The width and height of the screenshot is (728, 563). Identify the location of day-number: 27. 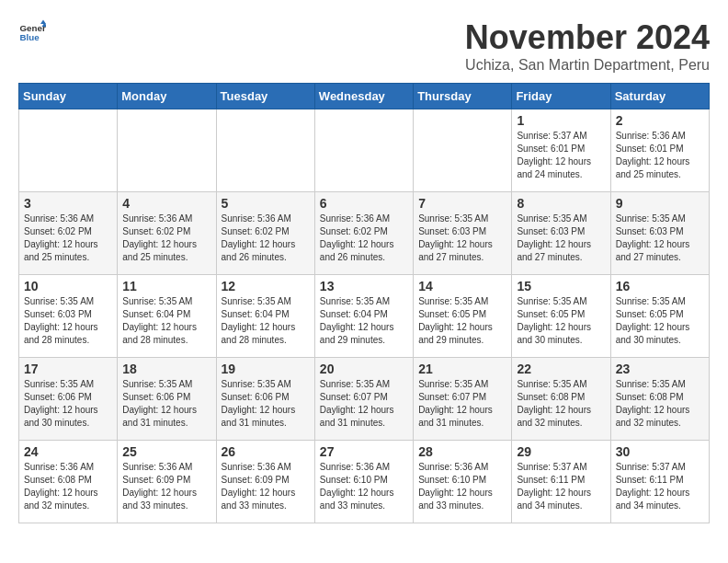
(364, 452).